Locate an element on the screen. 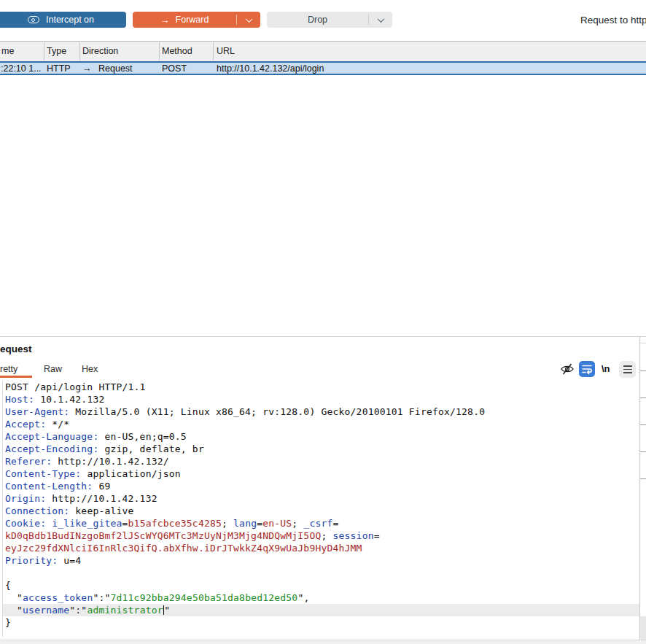 Image resolution: width=646 pixels, height=644 pixels. request-line: Referer: http://10.1.42.132/ is located at coordinates (321, 461).